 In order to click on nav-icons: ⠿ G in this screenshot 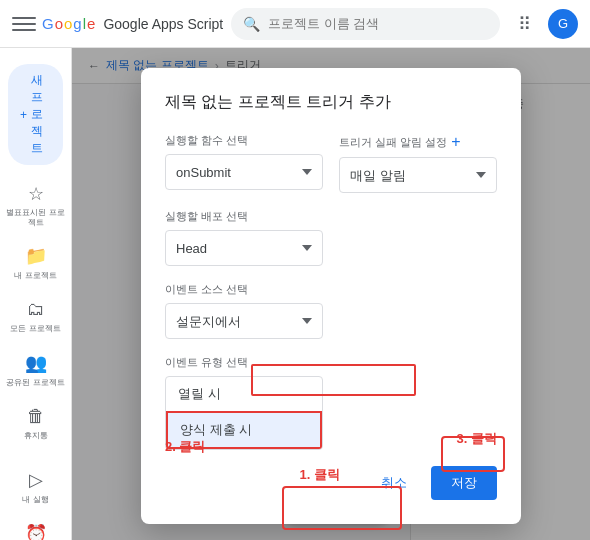, I will do `click(543, 24)`.